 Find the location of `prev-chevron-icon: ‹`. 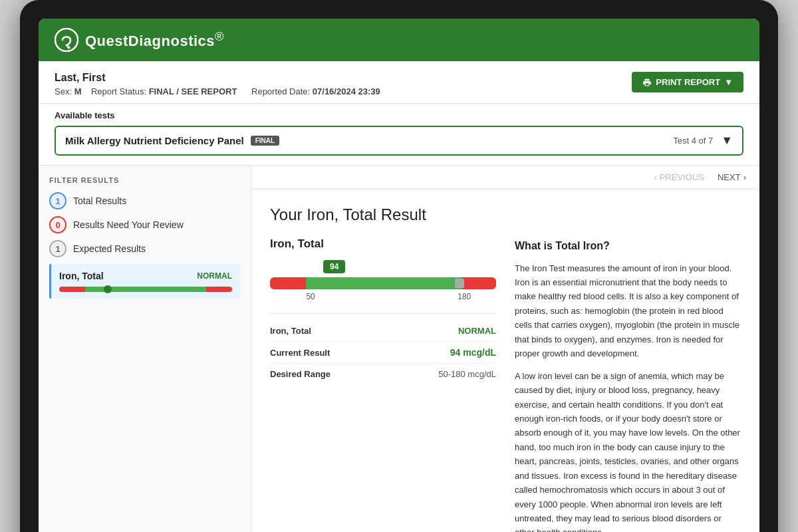

prev-chevron-icon: ‹ is located at coordinates (655, 177).